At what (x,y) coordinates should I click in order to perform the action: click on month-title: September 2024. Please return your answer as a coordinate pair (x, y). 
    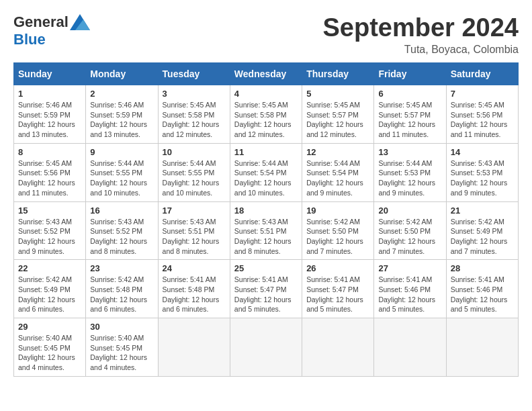
    Looking at the image, I should click on (421, 28).